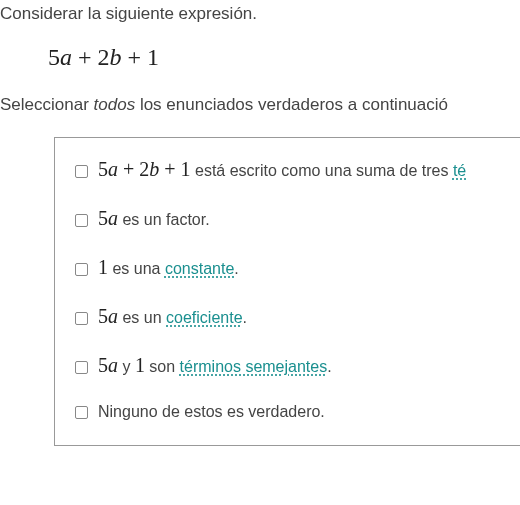 Image resolution: width=520 pixels, height=505 pixels. I want to click on option-label: 5a es un factor., so click(154, 218).